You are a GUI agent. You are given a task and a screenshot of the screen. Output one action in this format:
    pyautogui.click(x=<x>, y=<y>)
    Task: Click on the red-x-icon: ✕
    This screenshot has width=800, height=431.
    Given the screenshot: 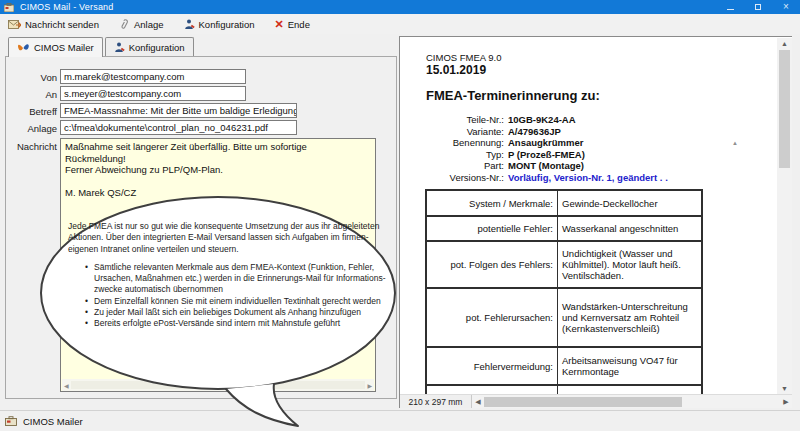 What is the action you would take?
    pyautogui.click(x=280, y=24)
    